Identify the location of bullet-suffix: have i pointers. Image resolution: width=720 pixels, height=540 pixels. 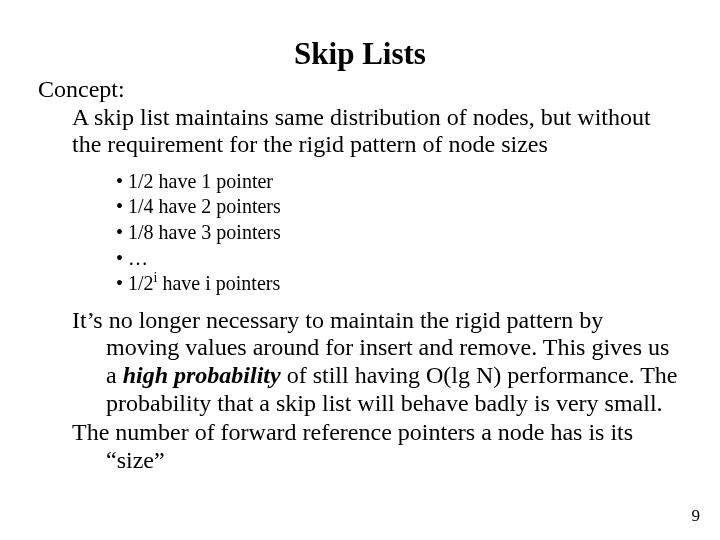
(218, 283).